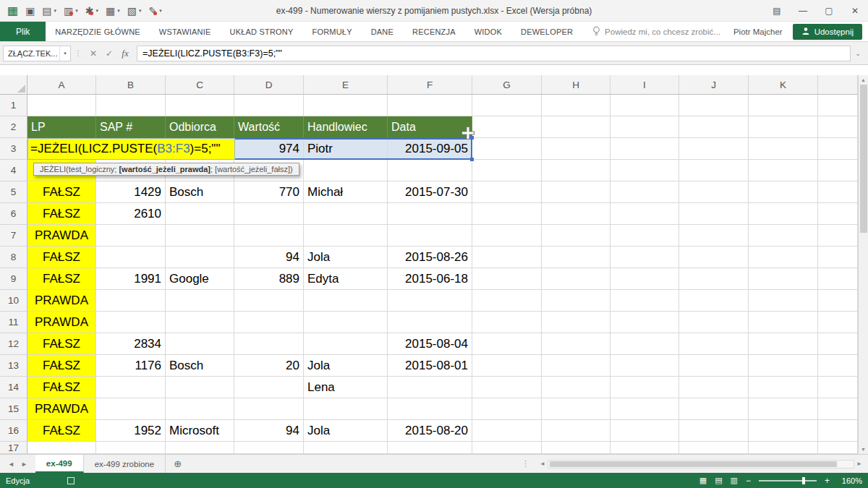 The height and width of the screenshot is (488, 868). I want to click on row-header-7: 7, so click(14, 236).